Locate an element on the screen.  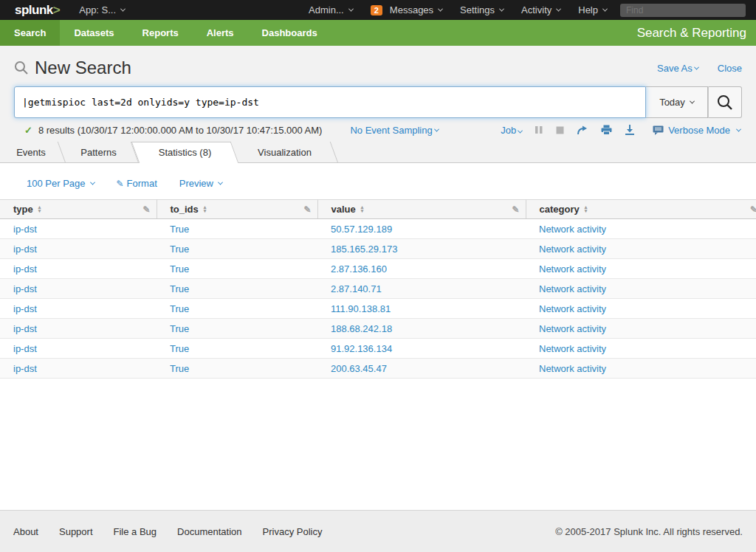
job-menu: Job is located at coordinates (511, 130).